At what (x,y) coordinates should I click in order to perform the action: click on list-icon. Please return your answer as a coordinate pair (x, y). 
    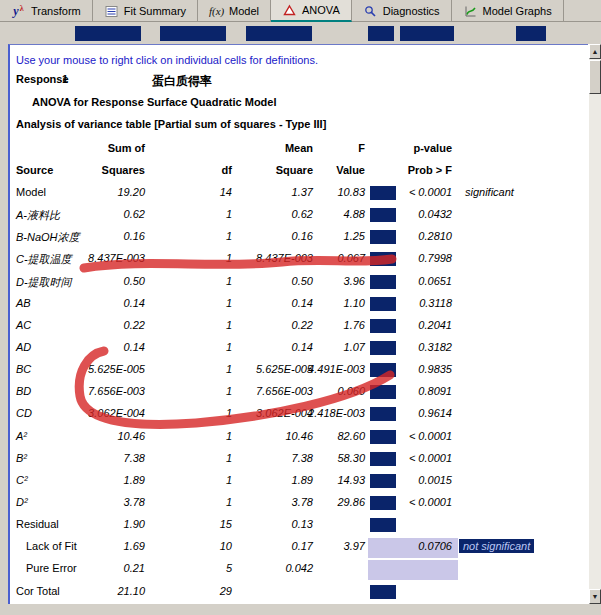
    Looking at the image, I should click on (112, 12).